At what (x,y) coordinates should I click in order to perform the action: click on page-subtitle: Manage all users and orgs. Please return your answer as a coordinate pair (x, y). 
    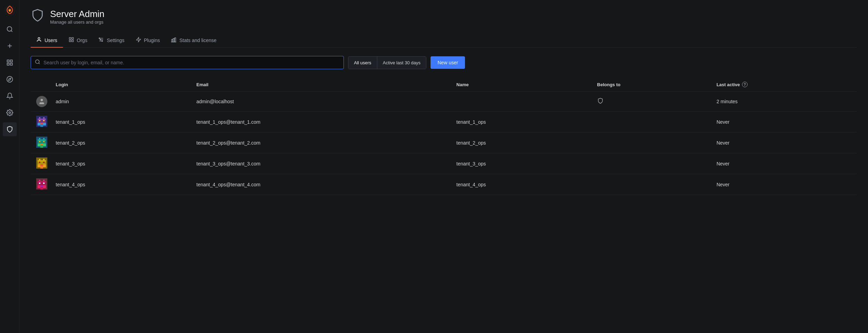
    Looking at the image, I should click on (77, 22).